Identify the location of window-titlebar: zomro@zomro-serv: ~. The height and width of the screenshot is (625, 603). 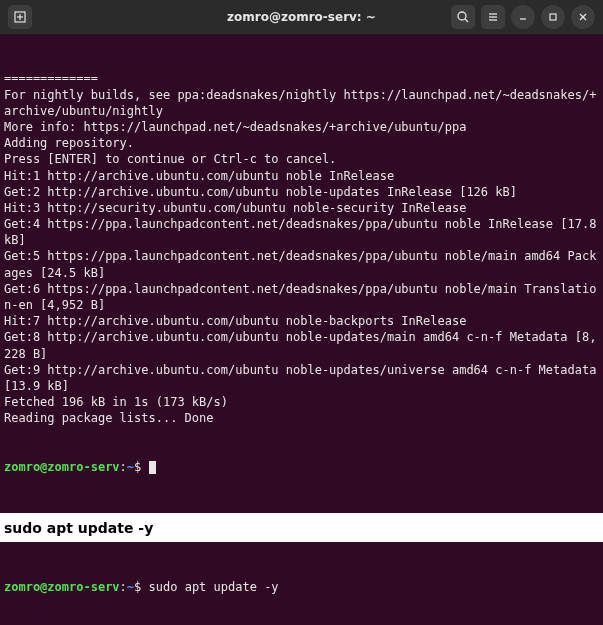
(302, 17).